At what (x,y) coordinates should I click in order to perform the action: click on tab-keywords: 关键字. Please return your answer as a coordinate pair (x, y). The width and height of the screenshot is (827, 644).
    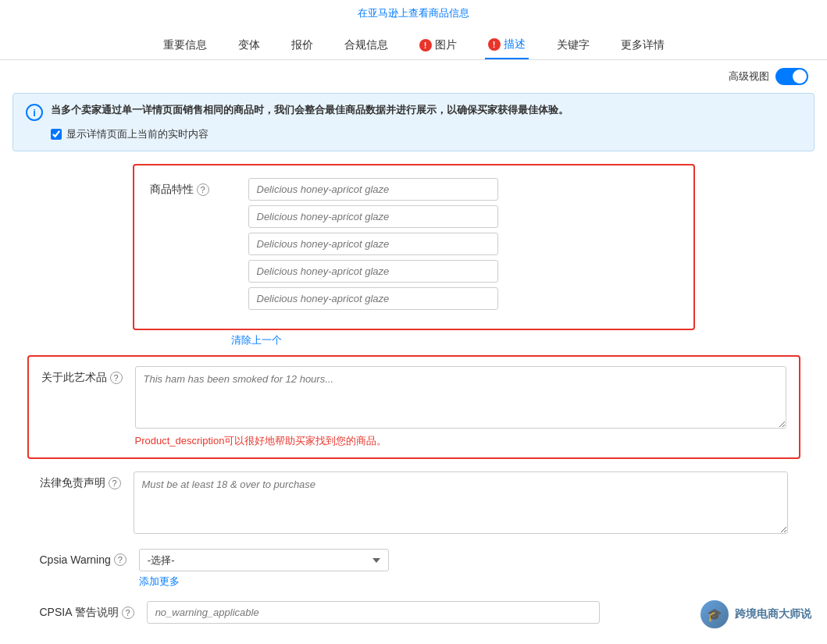
    Looking at the image, I should click on (573, 45).